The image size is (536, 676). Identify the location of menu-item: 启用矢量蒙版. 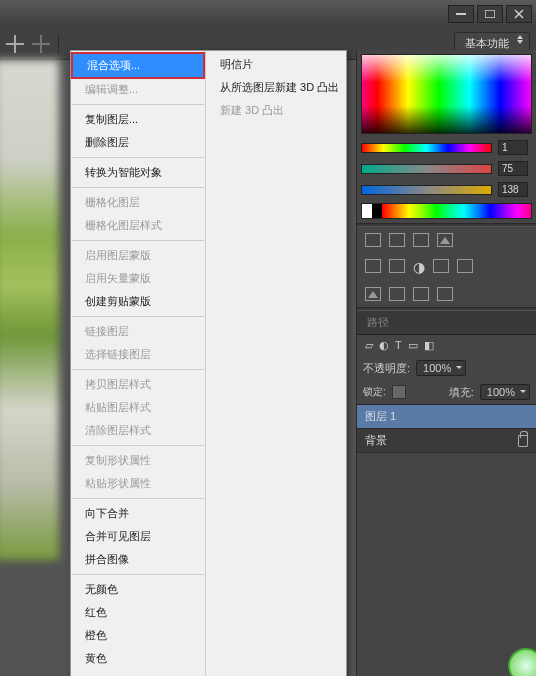
(138, 278).